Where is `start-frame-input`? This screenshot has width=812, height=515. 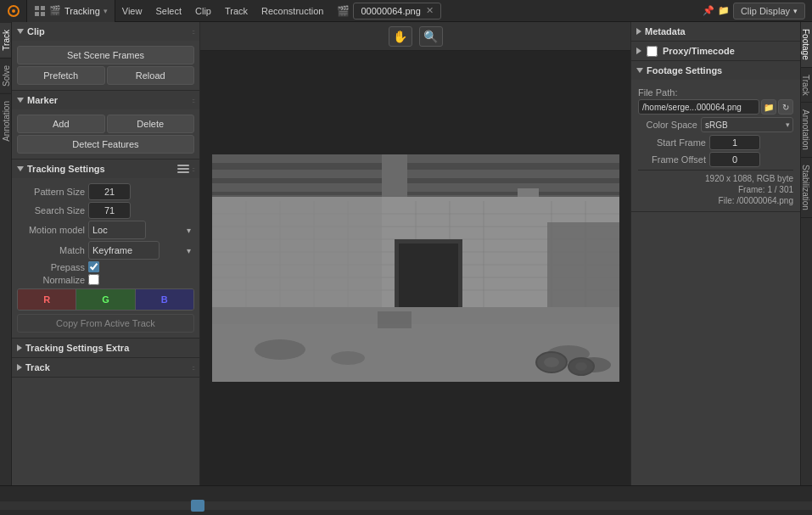
start-frame-input is located at coordinates (735, 143).